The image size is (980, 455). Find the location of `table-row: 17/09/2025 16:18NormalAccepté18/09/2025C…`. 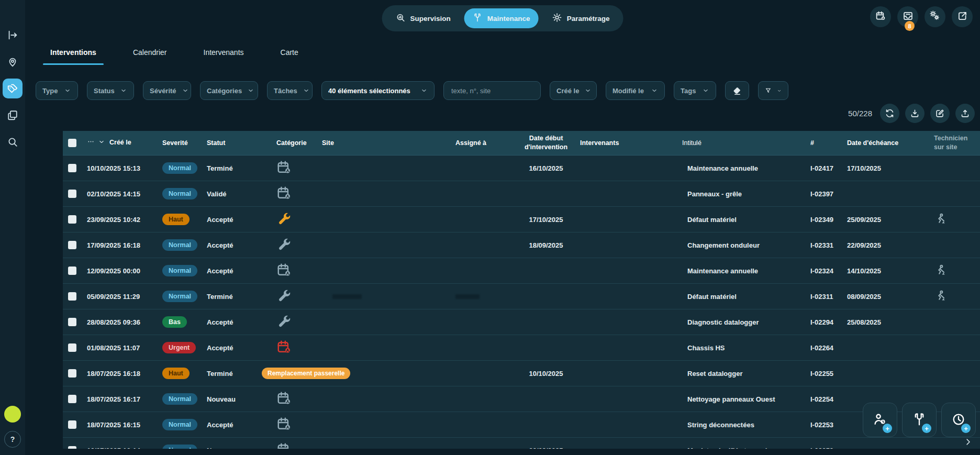

table-row: 17/09/2025 16:18NormalAccepté18/09/2025C… is located at coordinates (521, 245).